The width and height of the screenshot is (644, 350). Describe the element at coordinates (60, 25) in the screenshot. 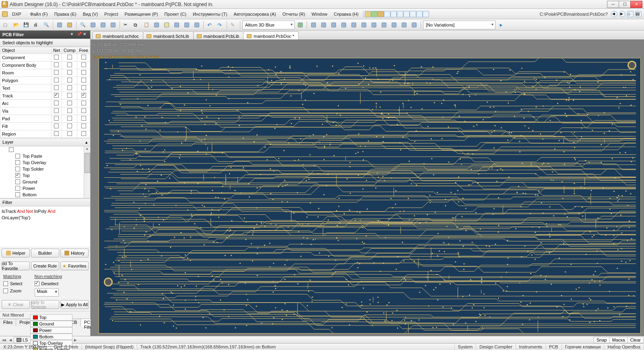

I see `open-project-button` at that location.